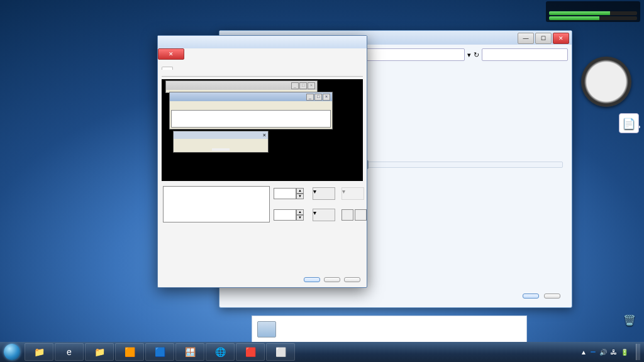 The image size is (644, 362). What do you see at coordinates (543, 38) in the screenshot?
I see `maximize-button: ☐` at bounding box center [543, 38].